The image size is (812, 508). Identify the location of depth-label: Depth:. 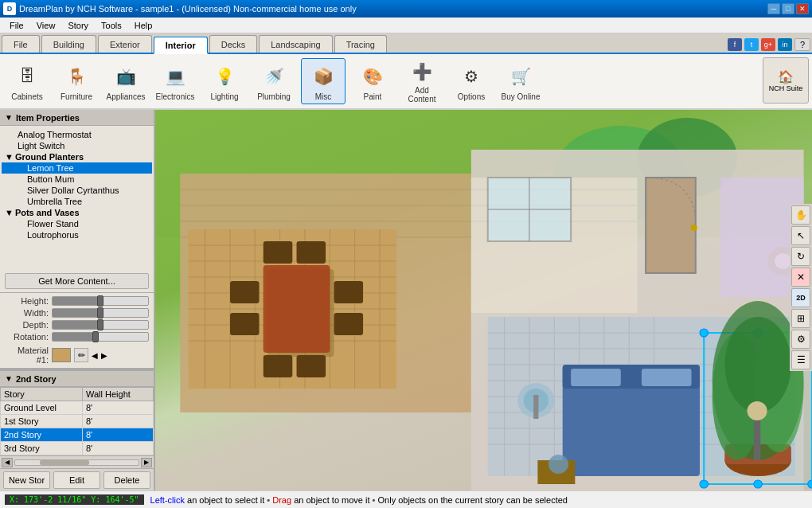
(27, 325).